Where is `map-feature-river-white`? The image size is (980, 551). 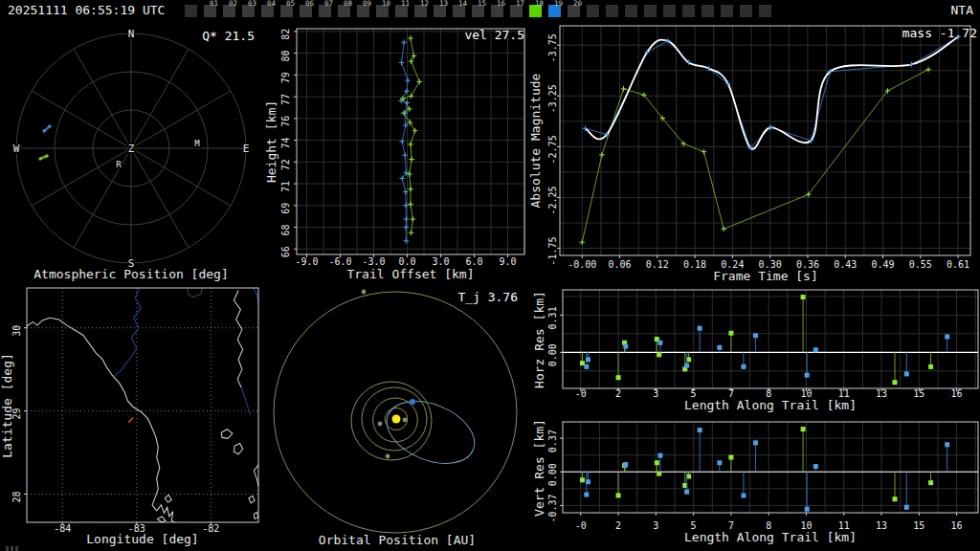
map-feature-river-white is located at coordinates (237, 340).